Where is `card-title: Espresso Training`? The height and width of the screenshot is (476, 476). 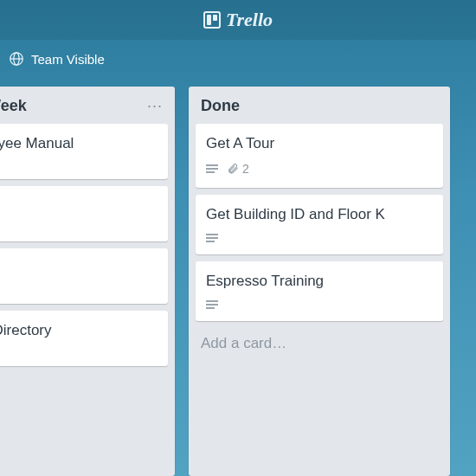 card-title: Espresso Training is located at coordinates (319, 282).